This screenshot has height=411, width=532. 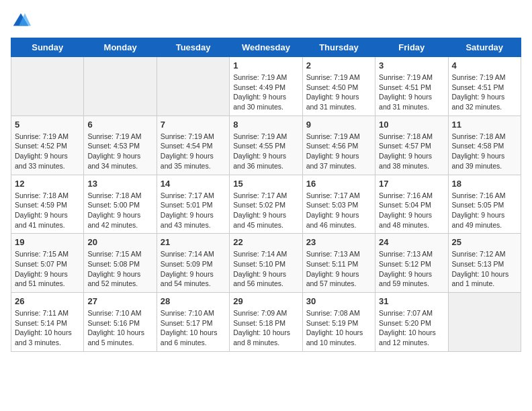 What do you see at coordinates (339, 301) in the screenshot?
I see `day-number: 30` at bounding box center [339, 301].